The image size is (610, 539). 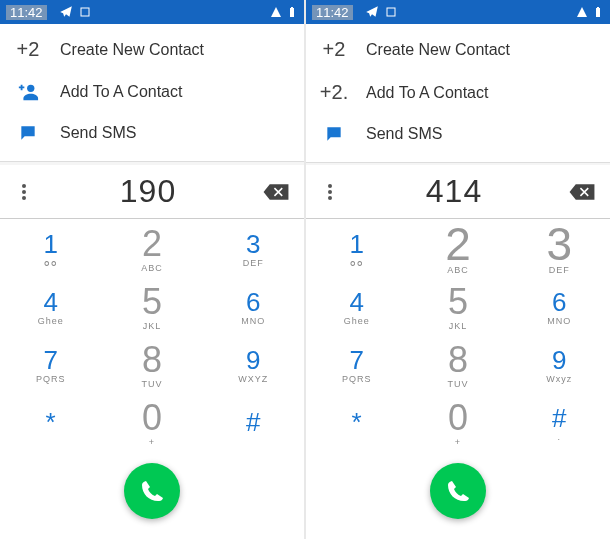 I want to click on dialed-number: 190, so click(x=148, y=192).